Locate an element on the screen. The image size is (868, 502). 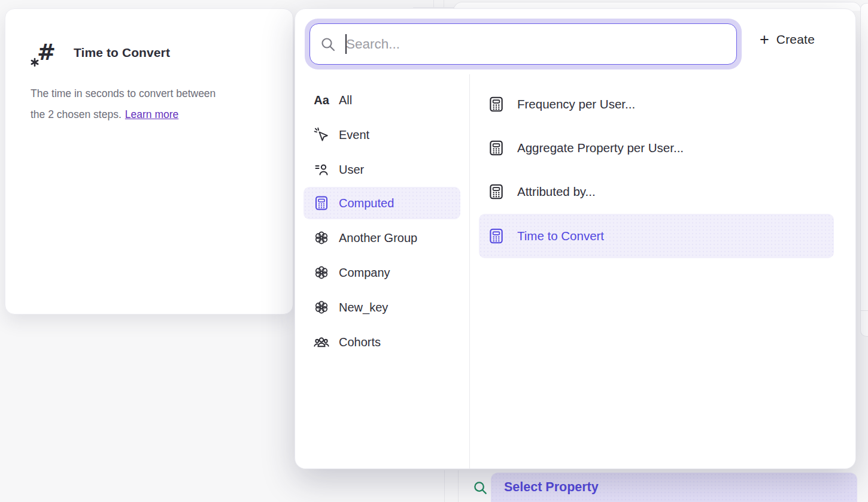
description-line: The time in seconds to convert between is located at coordinates (123, 93).